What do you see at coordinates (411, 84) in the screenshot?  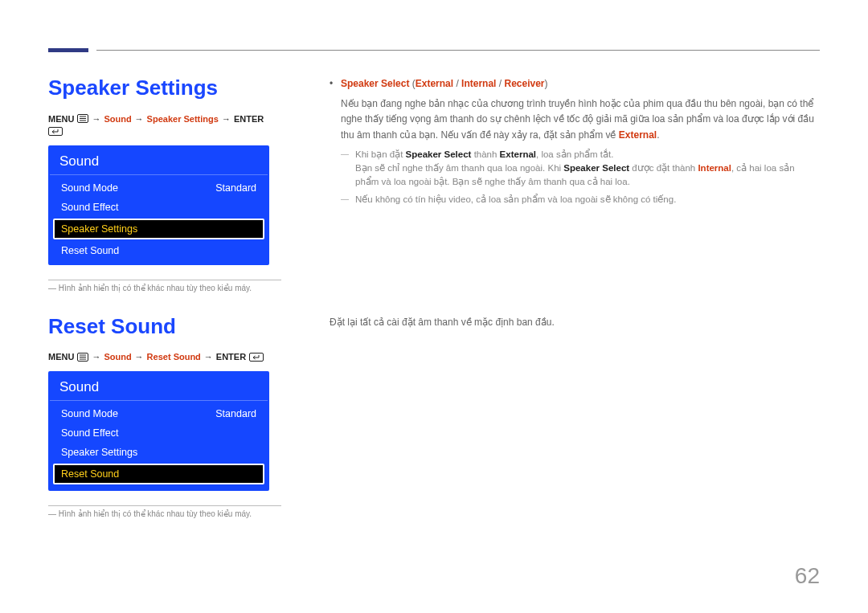 I see `paren: (` at bounding box center [411, 84].